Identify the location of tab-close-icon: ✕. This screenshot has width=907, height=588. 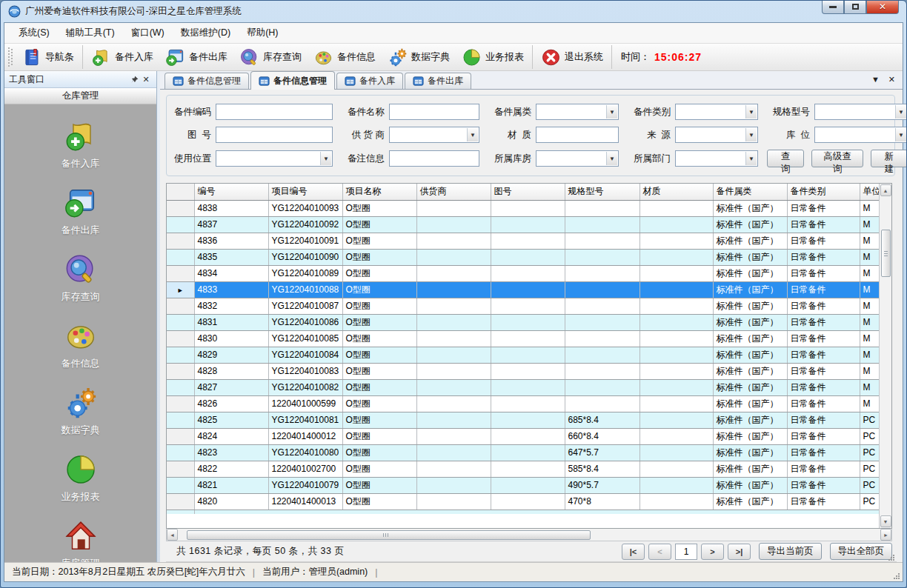
(892, 79).